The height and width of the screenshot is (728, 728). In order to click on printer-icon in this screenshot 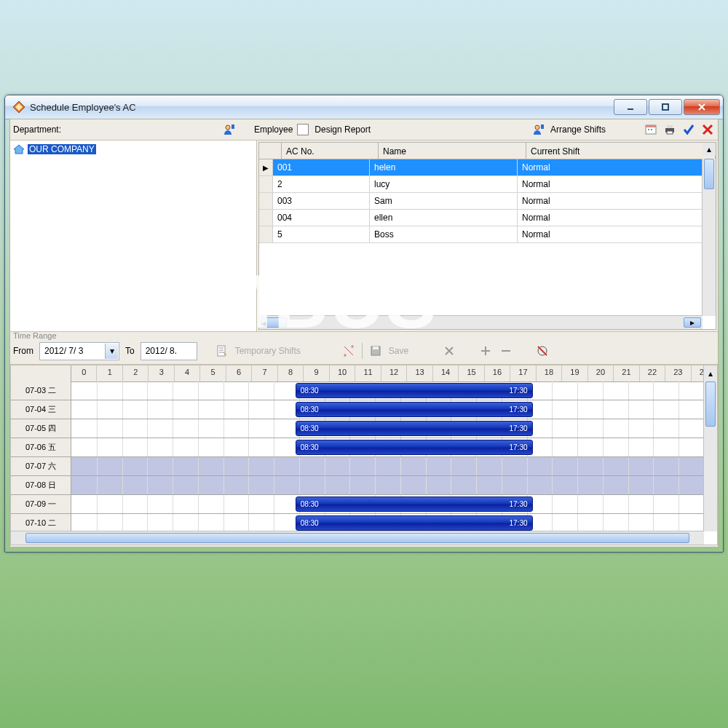, I will do `click(670, 130)`.